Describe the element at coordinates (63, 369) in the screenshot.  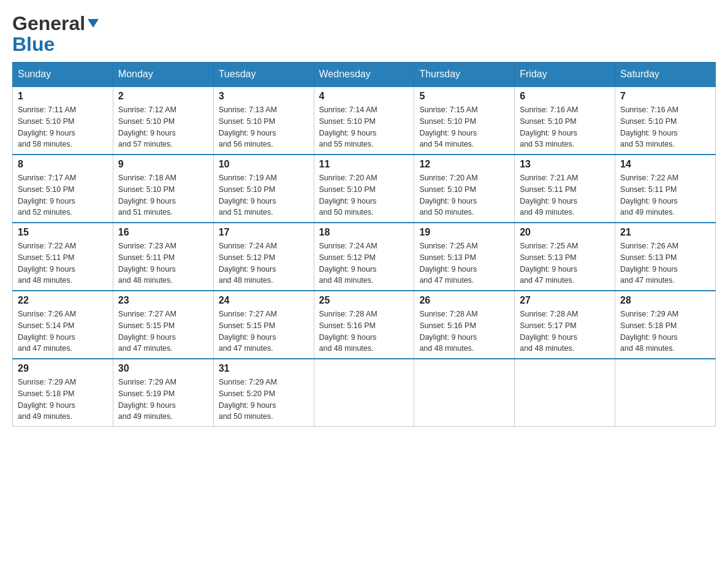
I see `day-number: 29` at that location.